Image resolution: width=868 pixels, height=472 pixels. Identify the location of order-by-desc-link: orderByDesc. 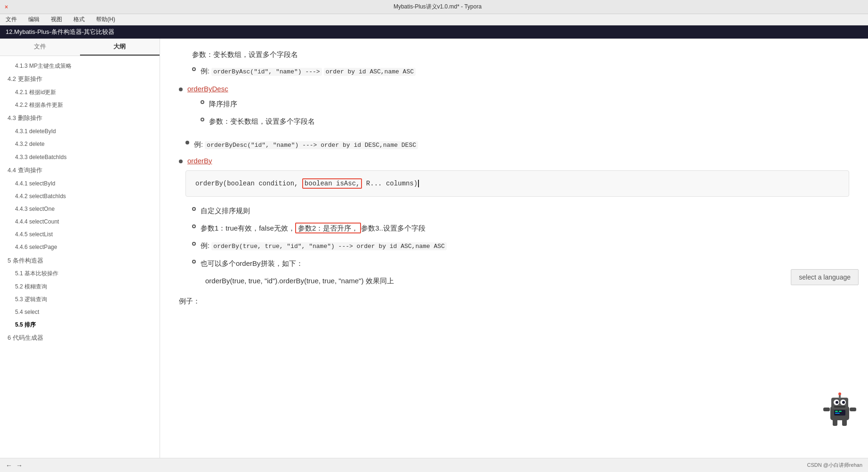
(208, 88).